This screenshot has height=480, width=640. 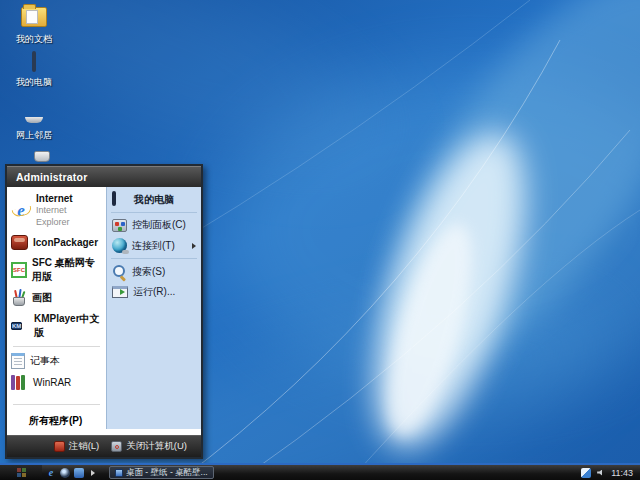 I want to click on iconpackager-icon, so click(x=20, y=242).